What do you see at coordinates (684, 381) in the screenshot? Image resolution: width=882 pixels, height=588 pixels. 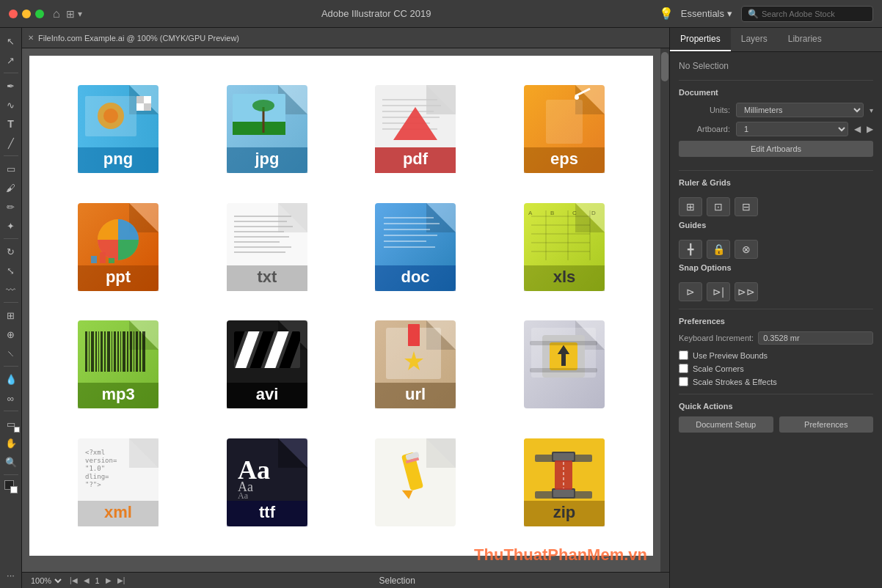 I see `scale-strokes-checkbox` at bounding box center [684, 381].